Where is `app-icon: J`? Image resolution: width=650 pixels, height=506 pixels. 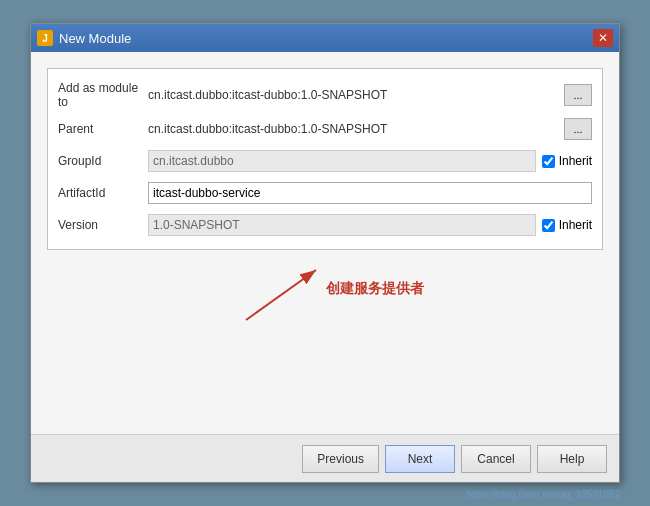 app-icon: J is located at coordinates (45, 38).